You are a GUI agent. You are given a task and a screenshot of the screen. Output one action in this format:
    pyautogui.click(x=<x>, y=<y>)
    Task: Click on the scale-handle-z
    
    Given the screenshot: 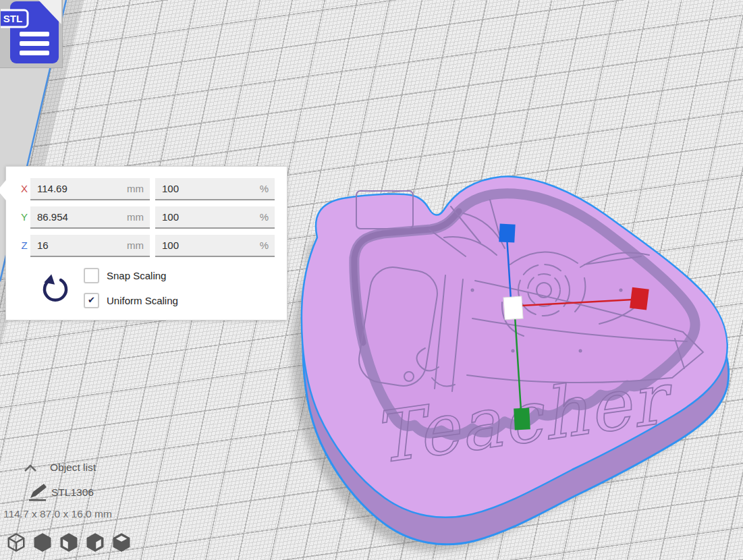 What is the action you would take?
    pyautogui.click(x=507, y=233)
    